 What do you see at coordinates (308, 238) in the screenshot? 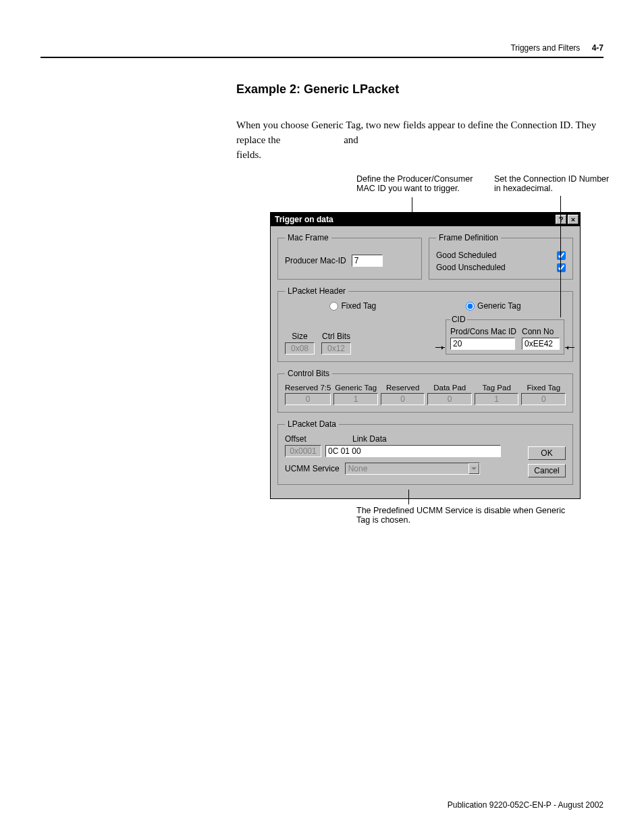
I see `mac-frame-legend: Mac Frame` at bounding box center [308, 238].